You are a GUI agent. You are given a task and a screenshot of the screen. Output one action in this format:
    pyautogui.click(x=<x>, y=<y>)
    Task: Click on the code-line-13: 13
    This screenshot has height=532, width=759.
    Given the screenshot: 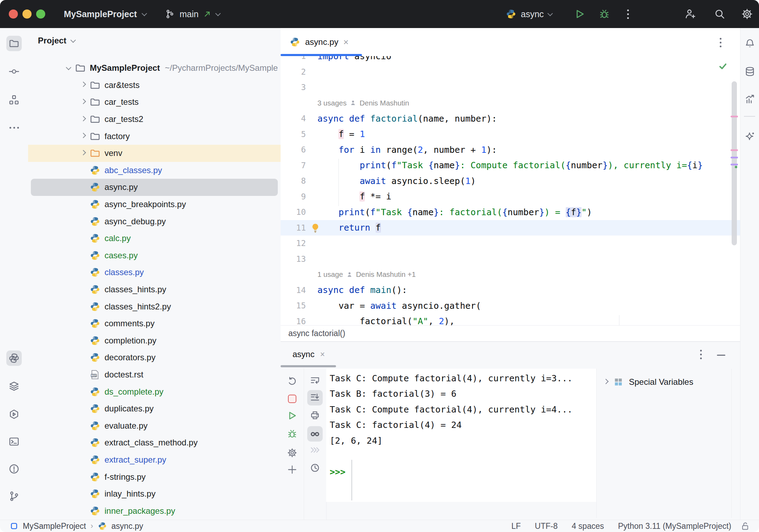 What is the action you would take?
    pyautogui.click(x=510, y=259)
    